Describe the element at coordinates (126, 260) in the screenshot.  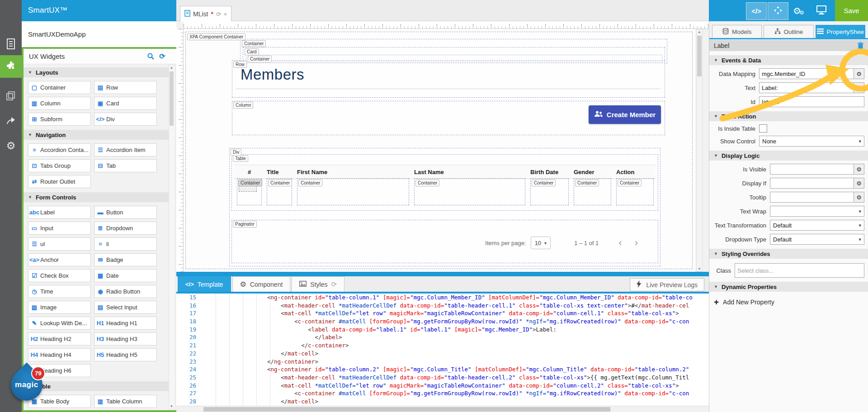
I see `widget-item-badge: ✉Badge` at that location.